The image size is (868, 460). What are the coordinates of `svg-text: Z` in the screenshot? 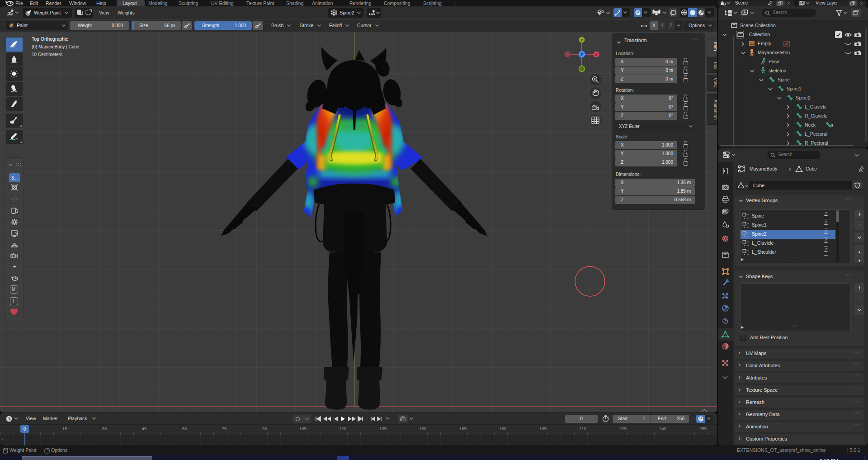 It's located at (582, 55).